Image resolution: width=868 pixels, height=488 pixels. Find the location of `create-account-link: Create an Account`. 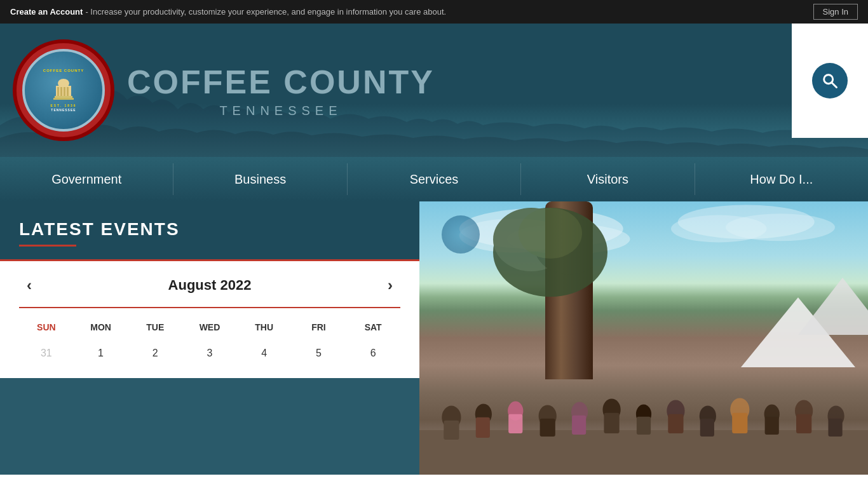

create-account-link: Create an Account is located at coordinates (46, 11).